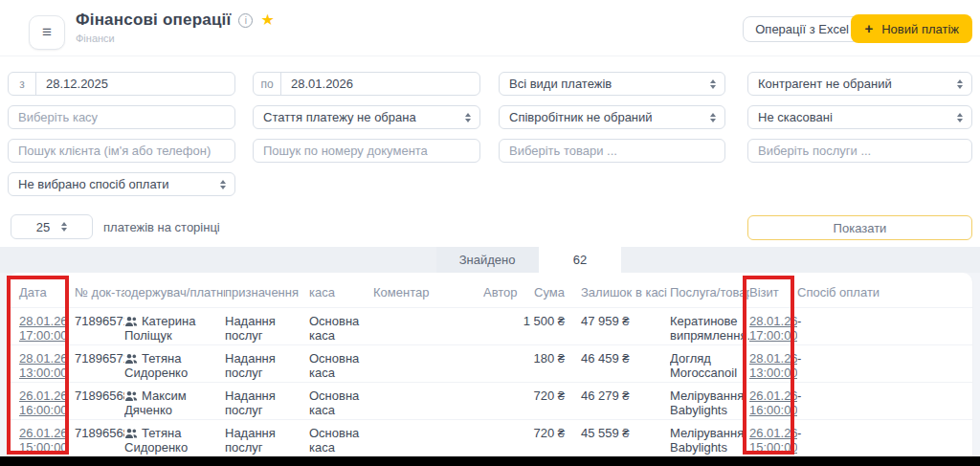 The height and width of the screenshot is (466, 980). What do you see at coordinates (41, 400) in the screenshot?
I see `cell-date: 26.01.26 16:00:00` at bounding box center [41, 400].